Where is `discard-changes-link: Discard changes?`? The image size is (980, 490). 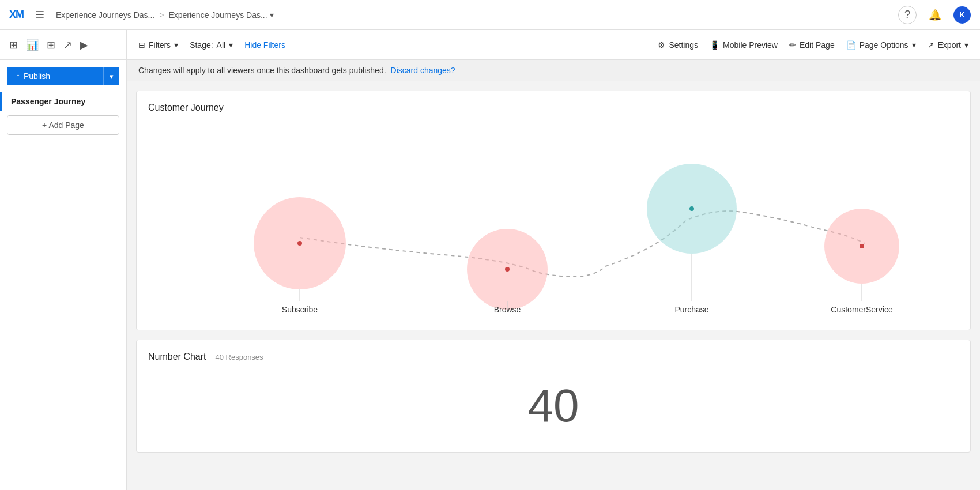 discard-changes-link: Discard changes? is located at coordinates (423, 70).